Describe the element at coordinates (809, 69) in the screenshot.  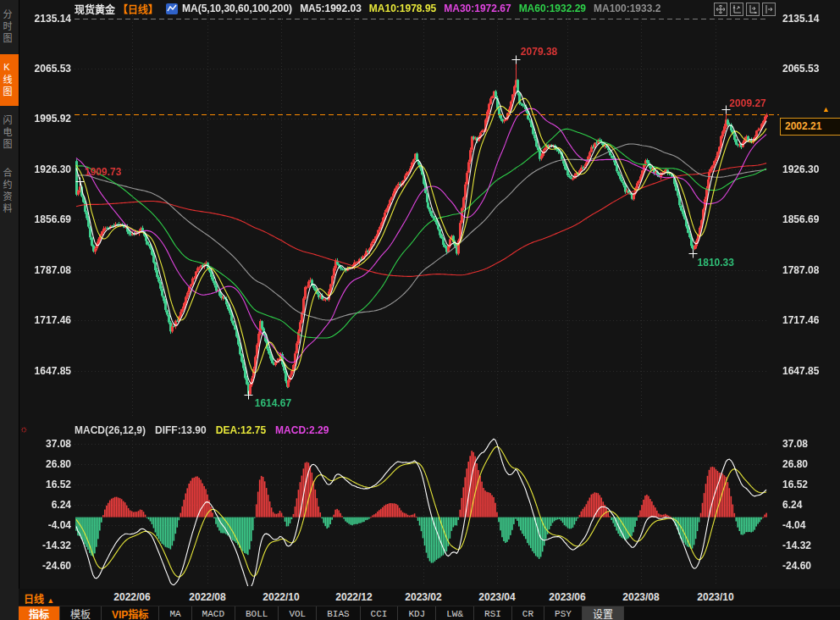
I see `main-y-tick-right-1: 2065.53` at that location.